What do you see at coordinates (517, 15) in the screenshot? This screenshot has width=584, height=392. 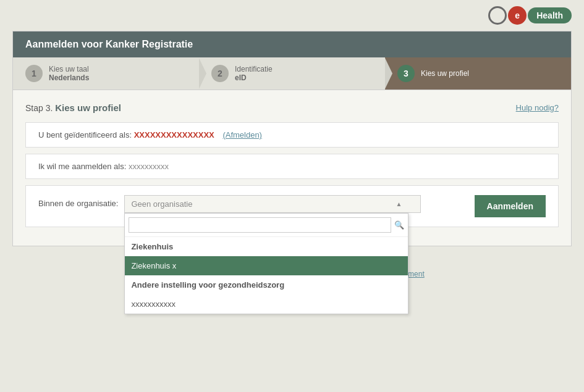 I see `logo-circle-e: e` at bounding box center [517, 15].